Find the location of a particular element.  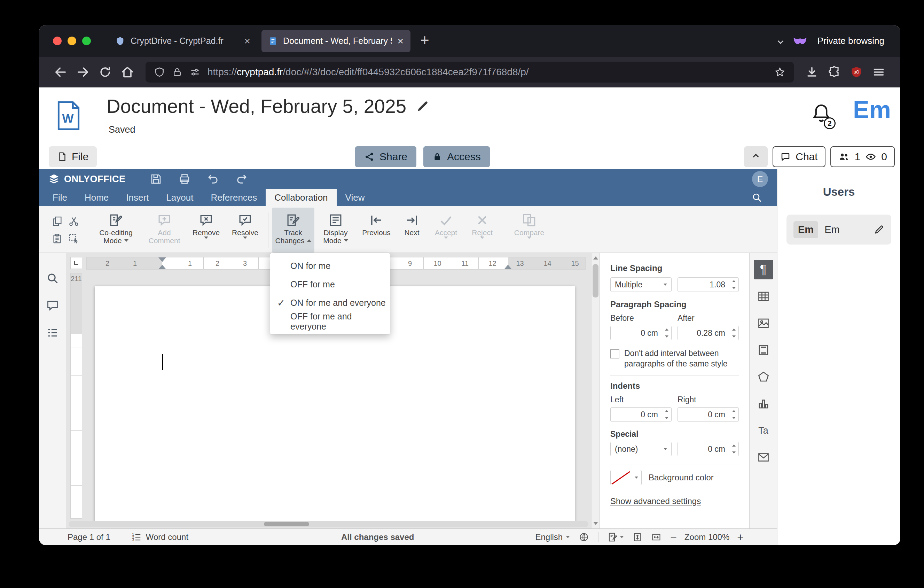

tab-references: References is located at coordinates (234, 197).